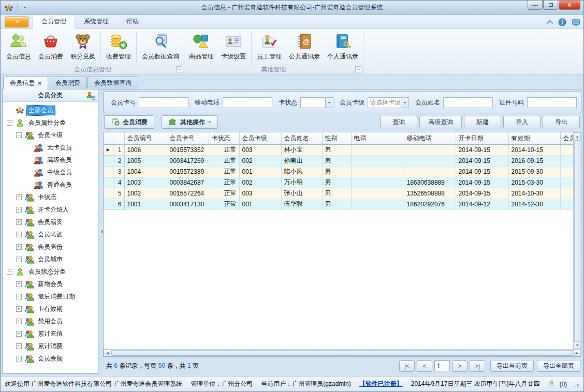 The image size is (584, 392). What do you see at coordinates (201, 48) in the screenshot?
I see `ribbon-item: 商品管理` at bounding box center [201, 48].